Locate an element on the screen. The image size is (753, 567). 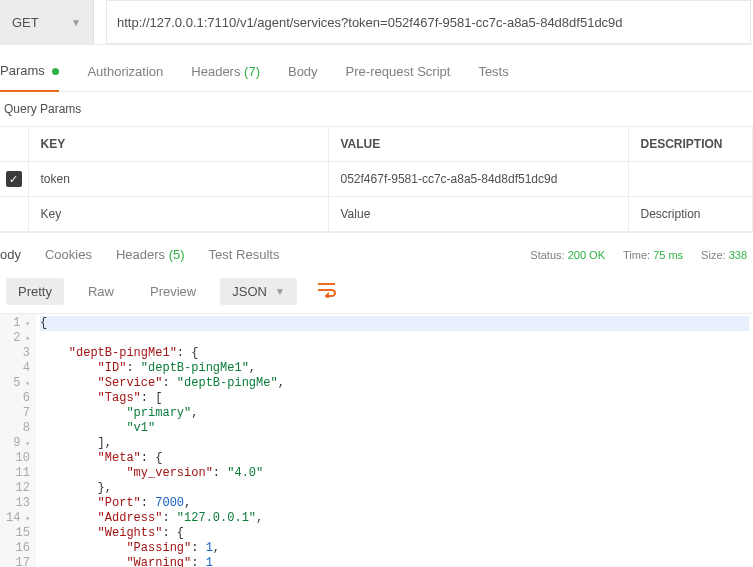
tab-response-headers: Headers (5) is located at coordinates (150, 254).